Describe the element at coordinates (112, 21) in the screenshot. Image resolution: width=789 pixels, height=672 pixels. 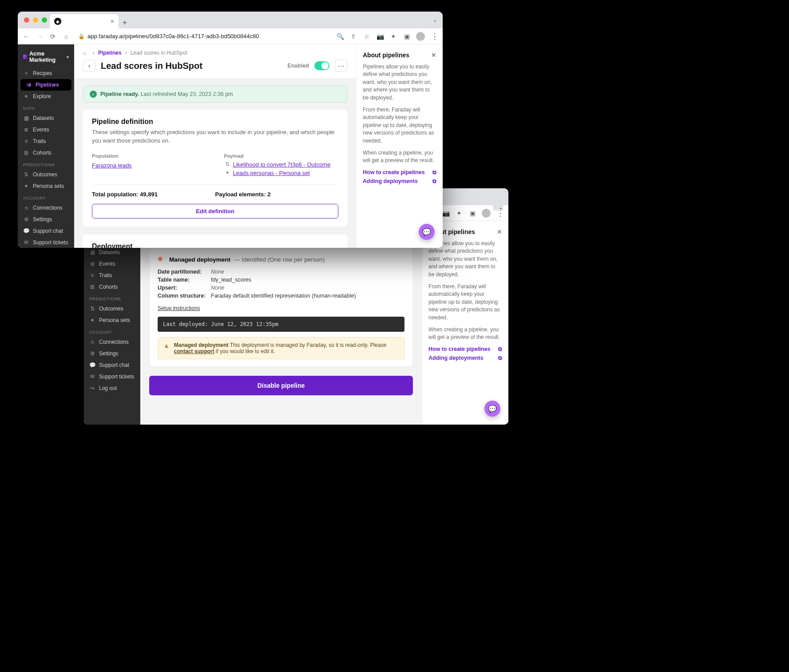
I see `close-tab-icon: ×` at that location.